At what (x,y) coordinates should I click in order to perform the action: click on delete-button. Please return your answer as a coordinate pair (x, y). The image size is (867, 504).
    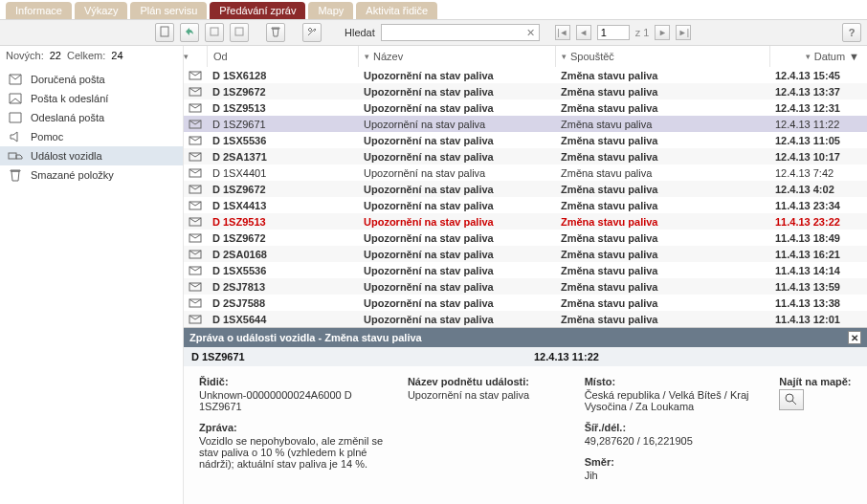
    Looking at the image, I should click on (276, 33).